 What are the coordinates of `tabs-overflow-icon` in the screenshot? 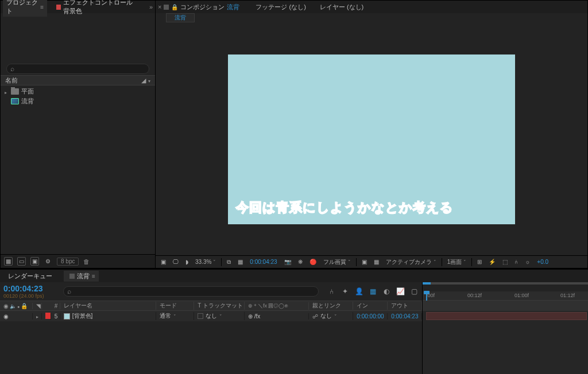 It's located at (151, 7).